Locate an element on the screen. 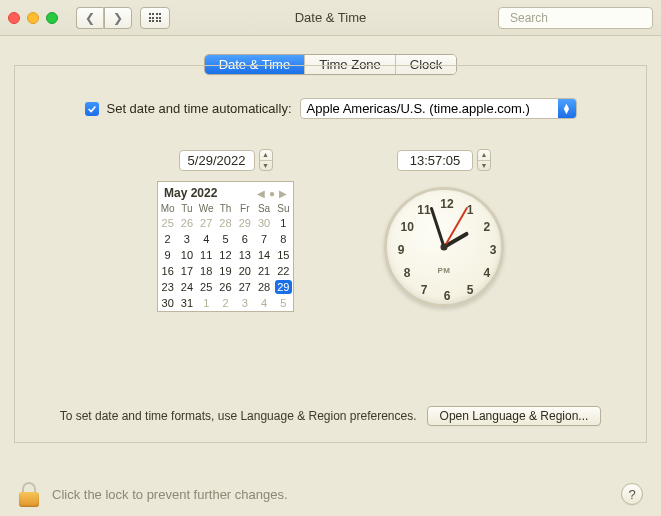 This screenshot has width=661, height=516. date-column: 5/29/2022 ▲▼ May 2022 ◀ ● ▶ MoTuWeThFrSa… is located at coordinates (226, 230).